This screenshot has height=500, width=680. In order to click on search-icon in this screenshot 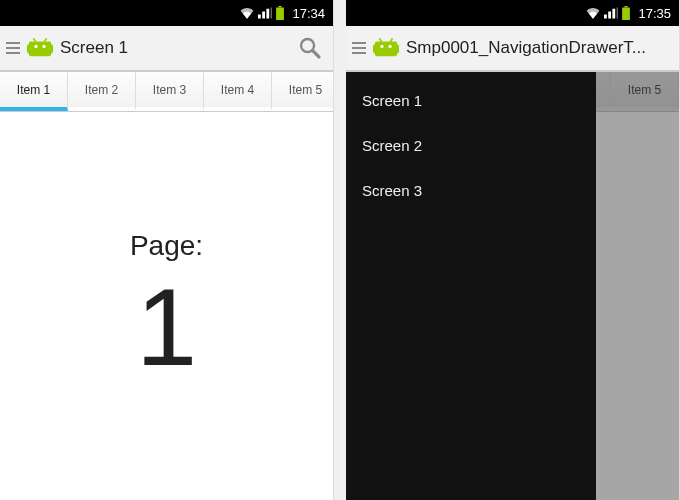, I will do `click(310, 48)`.